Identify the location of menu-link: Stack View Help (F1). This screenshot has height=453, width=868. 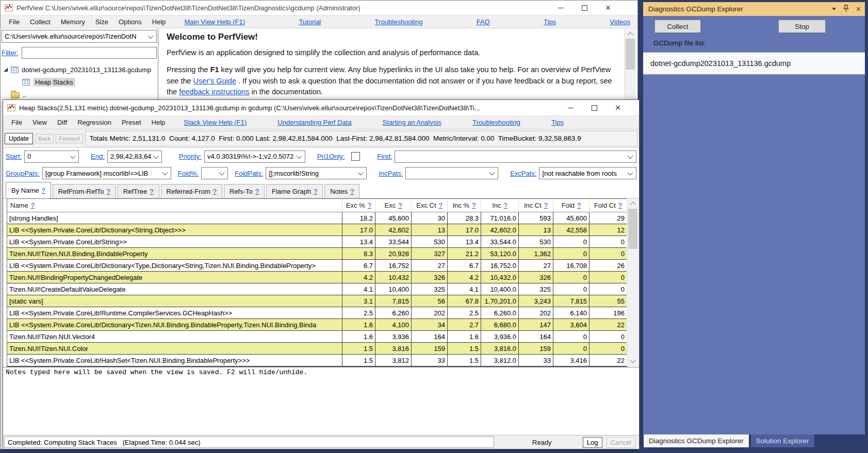
(215, 123).